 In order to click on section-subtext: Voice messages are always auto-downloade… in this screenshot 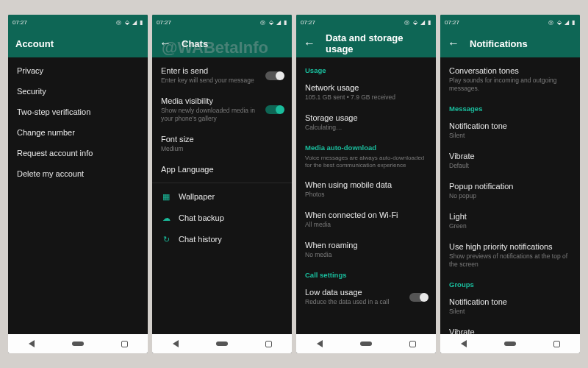, I will do `click(366, 165)`.